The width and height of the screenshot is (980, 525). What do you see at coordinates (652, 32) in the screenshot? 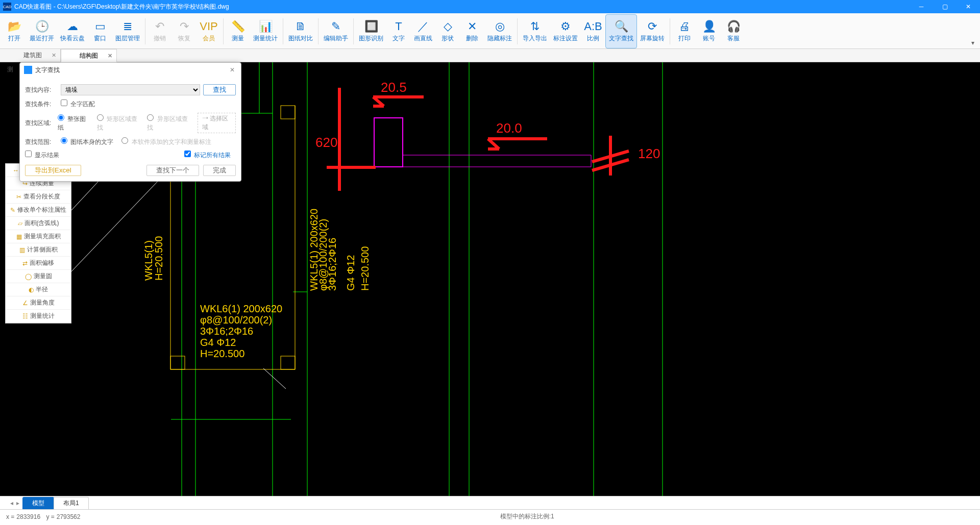
I see `tool-屏幕旋转: ⟳屏幕旋转` at bounding box center [652, 32].